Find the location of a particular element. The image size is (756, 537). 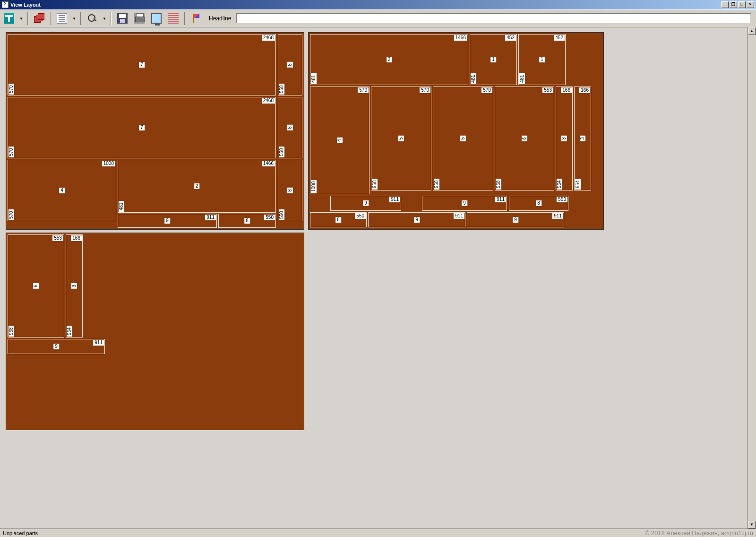

monitor-button is located at coordinates (156, 18).